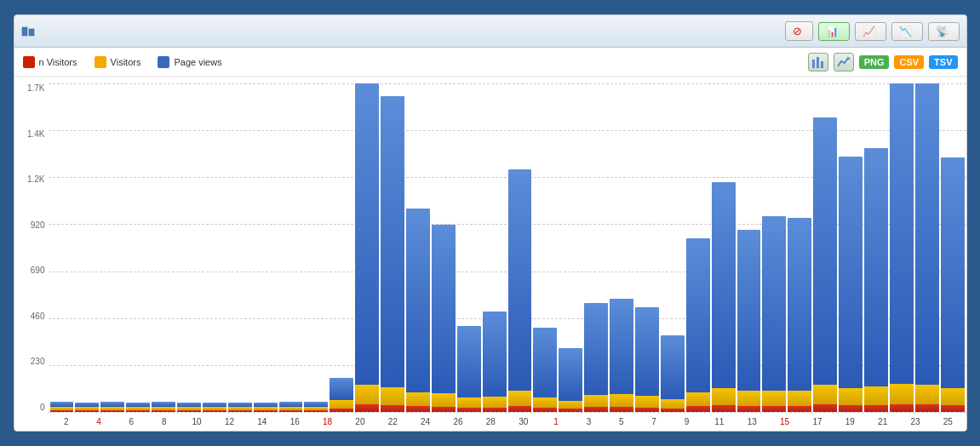 The height and width of the screenshot is (446, 980). I want to click on x-label: 11, so click(719, 422).